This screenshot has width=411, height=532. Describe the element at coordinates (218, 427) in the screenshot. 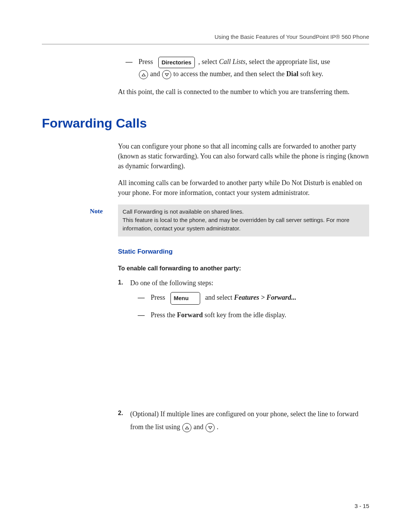

I see `step-2-period: .` at that location.